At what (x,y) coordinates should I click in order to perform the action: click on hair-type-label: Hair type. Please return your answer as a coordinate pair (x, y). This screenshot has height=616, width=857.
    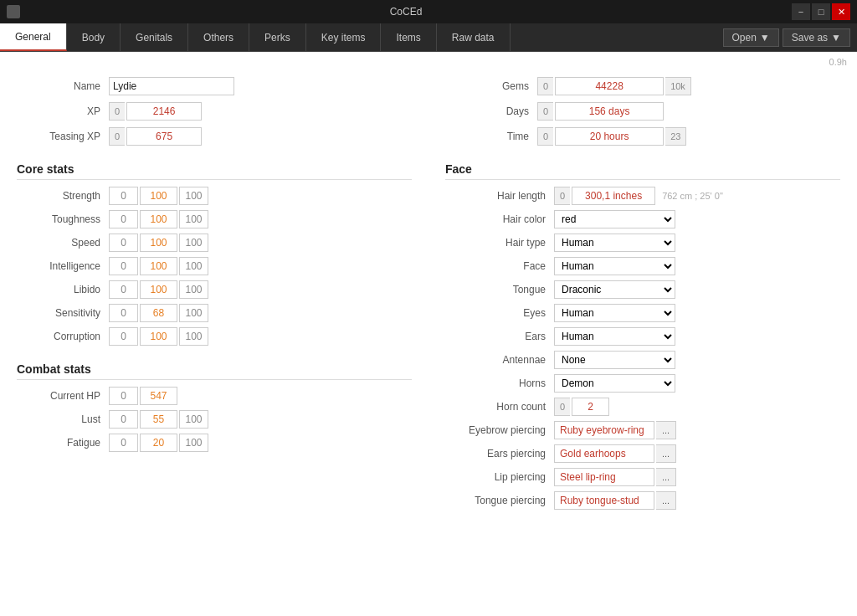
    Looking at the image, I should click on (500, 243).